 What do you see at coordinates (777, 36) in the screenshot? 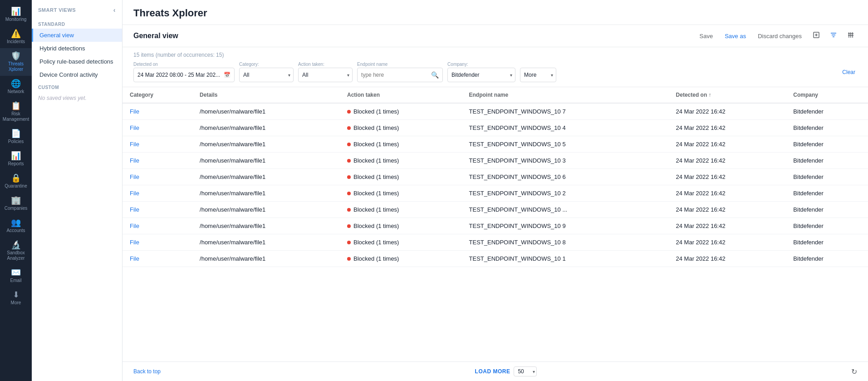
I see `view-actions: Save Save as Discard changes` at bounding box center [777, 36].